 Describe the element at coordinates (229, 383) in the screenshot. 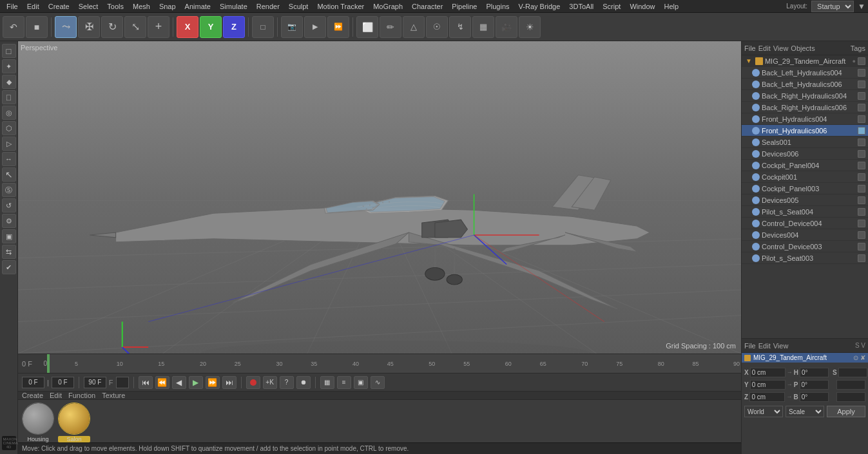

I see `go-end-button: ⏭` at that location.